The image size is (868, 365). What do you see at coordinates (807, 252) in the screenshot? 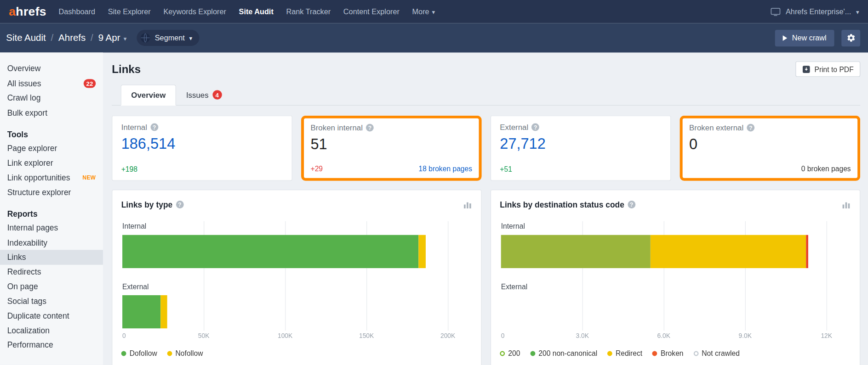
I see `bar-segment-broken` at bounding box center [807, 252].